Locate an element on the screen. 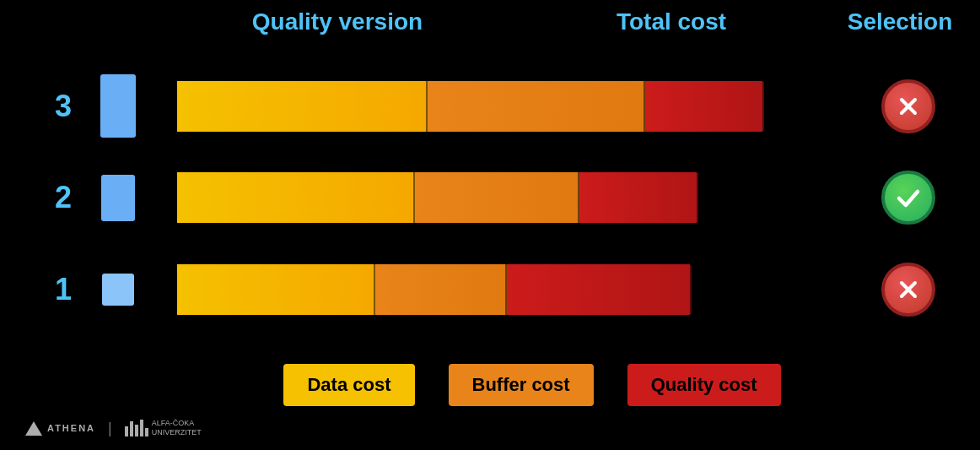 This screenshot has width=980, height=450. legend-area: Data cost Buffer cost Quality cost is located at coordinates (490, 381).